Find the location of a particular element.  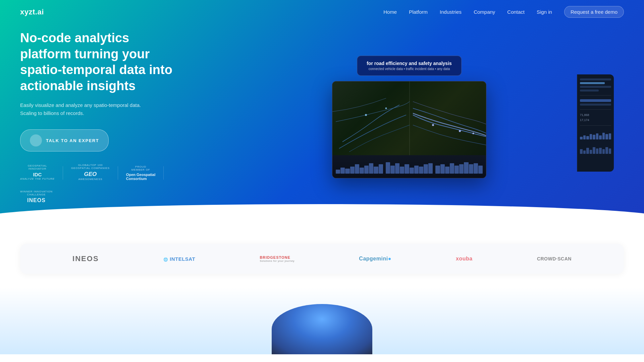

client-xouba: xouba is located at coordinates (464, 259).